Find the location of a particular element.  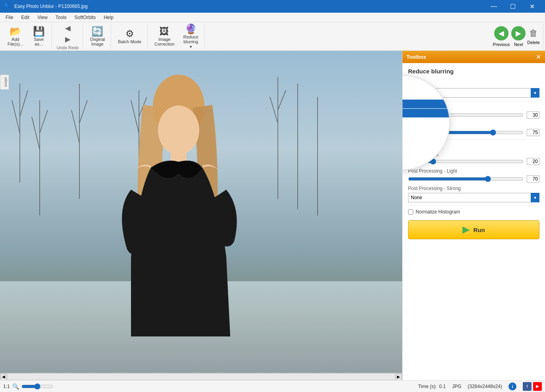

title-bar: 🔵 Easy Photo Unblur - P1100665.jpg — ☐ ✕ is located at coordinates (272, 6).